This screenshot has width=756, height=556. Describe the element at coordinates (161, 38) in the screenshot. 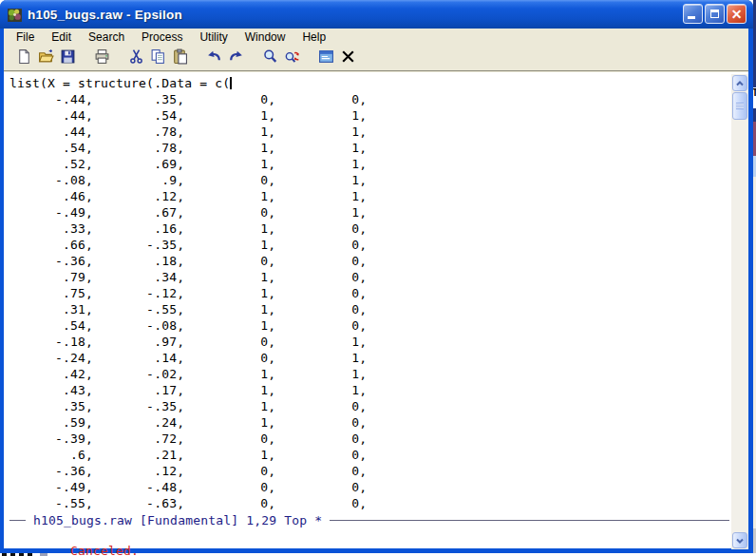

I see `menu-process: Process` at that location.